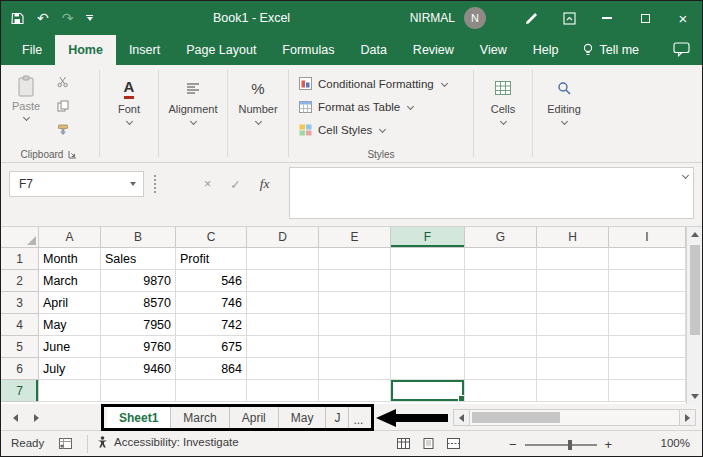 The width and height of the screenshot is (703, 457). I want to click on column-header-G: G, so click(501, 238).